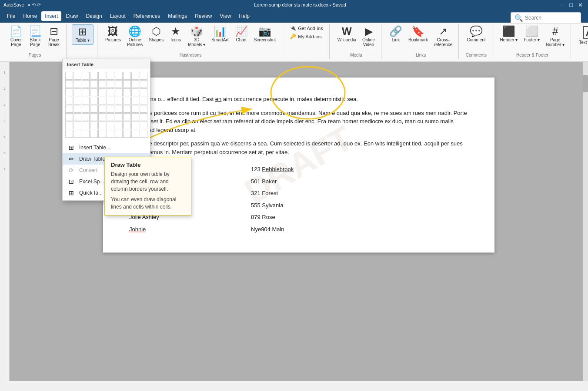 The height and width of the screenshot is (391, 588). I want to click on 3d-models-button: 🎲 3DModels ▾, so click(197, 37).